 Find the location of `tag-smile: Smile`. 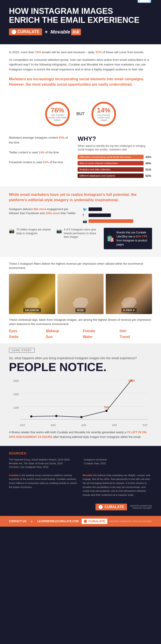

tag-smile: Smile is located at coordinates (25, 337).